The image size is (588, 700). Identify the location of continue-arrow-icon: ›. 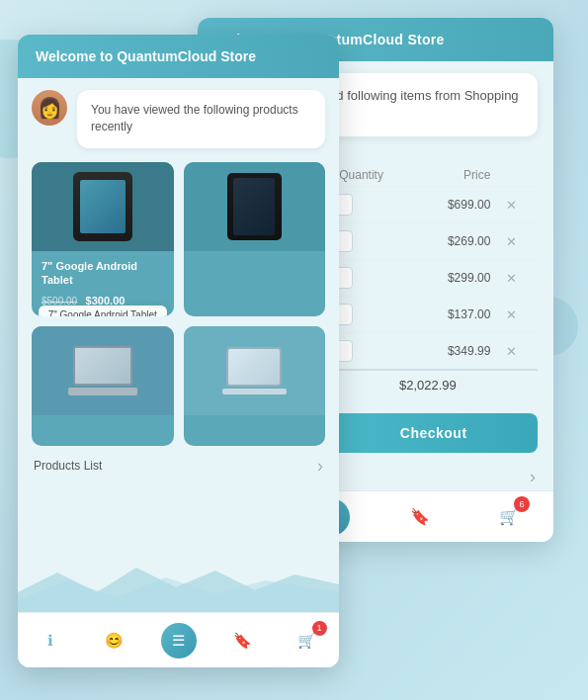
(533, 477).